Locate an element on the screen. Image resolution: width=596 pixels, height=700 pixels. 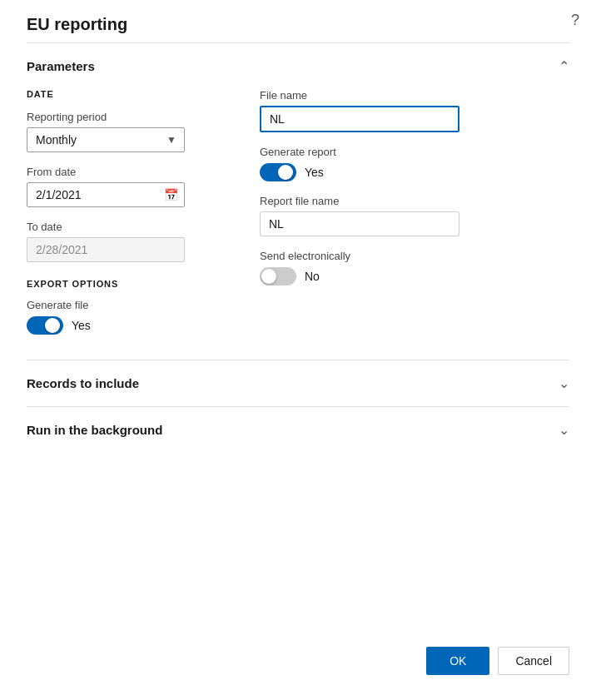
file-name-label: File name is located at coordinates (415, 95).